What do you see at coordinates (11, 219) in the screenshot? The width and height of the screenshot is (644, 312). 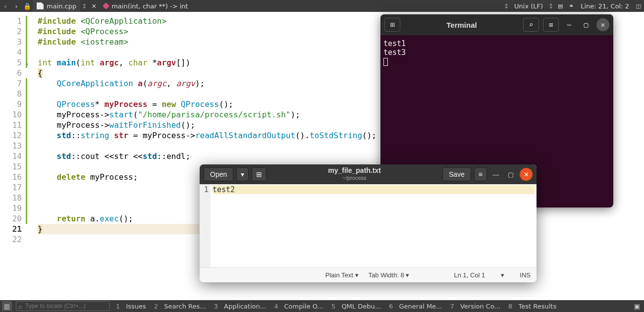 I see `line-number: 20` at bounding box center [11, 219].